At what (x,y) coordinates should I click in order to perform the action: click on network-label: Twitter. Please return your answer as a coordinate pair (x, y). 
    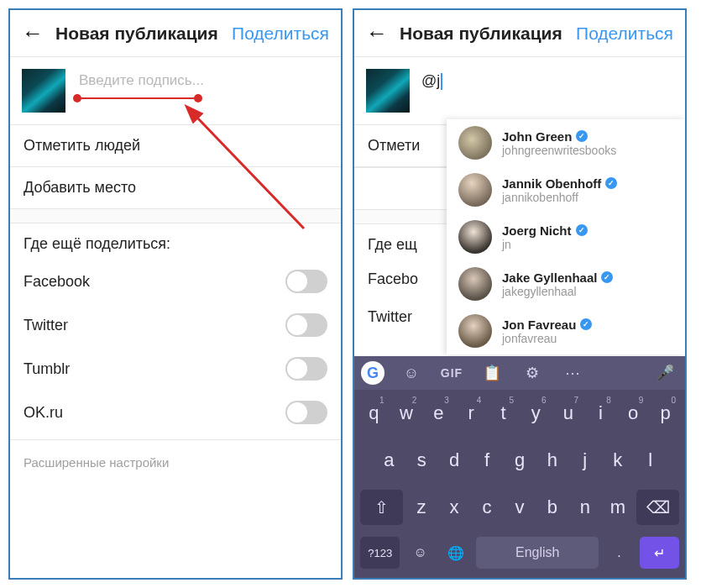
    Looking at the image, I should click on (154, 326).